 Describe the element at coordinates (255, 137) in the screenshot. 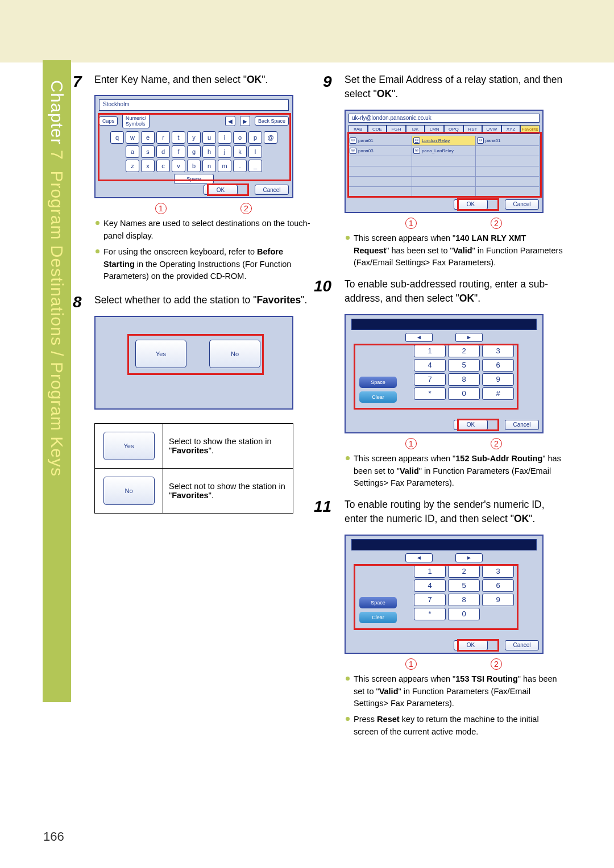

I see `key-p: p` at that location.